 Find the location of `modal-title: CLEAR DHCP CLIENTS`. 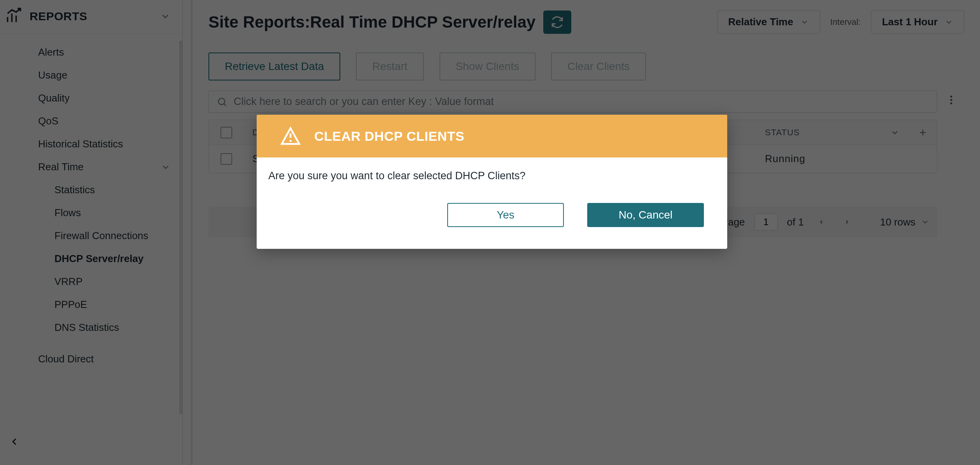

modal-title: CLEAR DHCP CLIENTS is located at coordinates (389, 136).